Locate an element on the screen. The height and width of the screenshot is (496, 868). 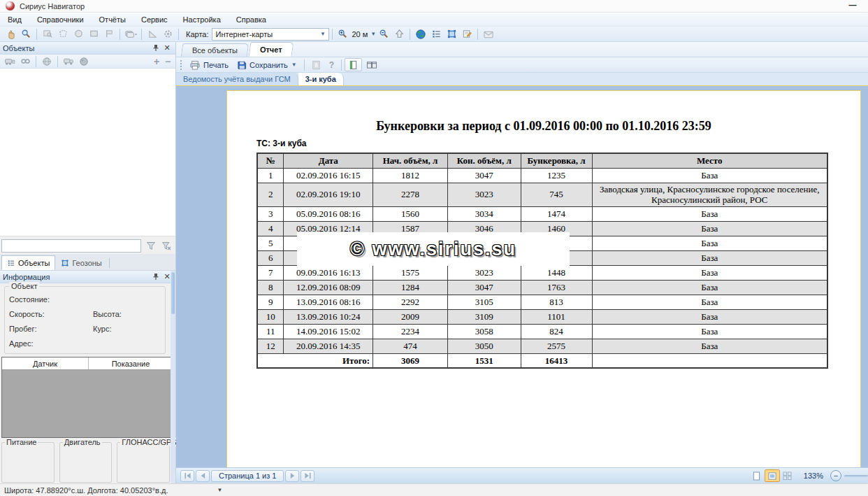
menu-view: Вид is located at coordinates (15, 20).